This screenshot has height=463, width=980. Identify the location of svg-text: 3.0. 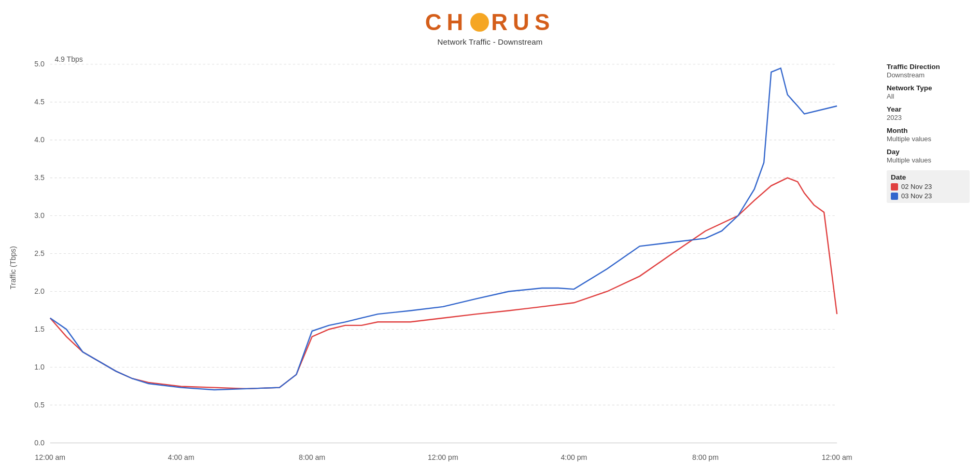
(39, 215).